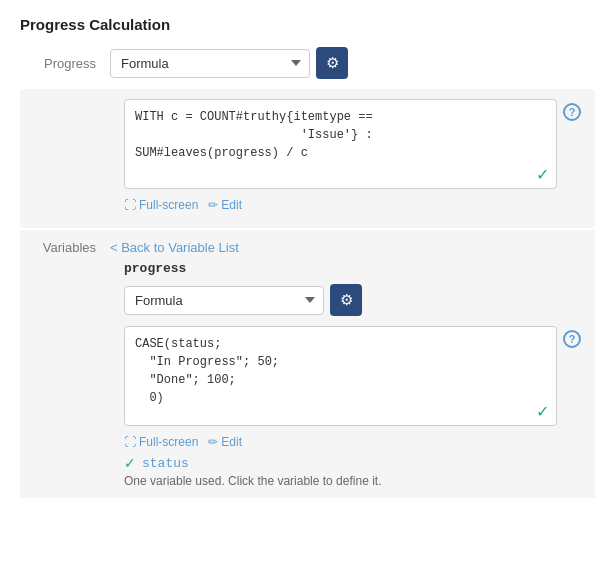 Image resolution: width=615 pixels, height=565 pixels. I want to click on progress-select: Formula Manual Auto, so click(210, 64).